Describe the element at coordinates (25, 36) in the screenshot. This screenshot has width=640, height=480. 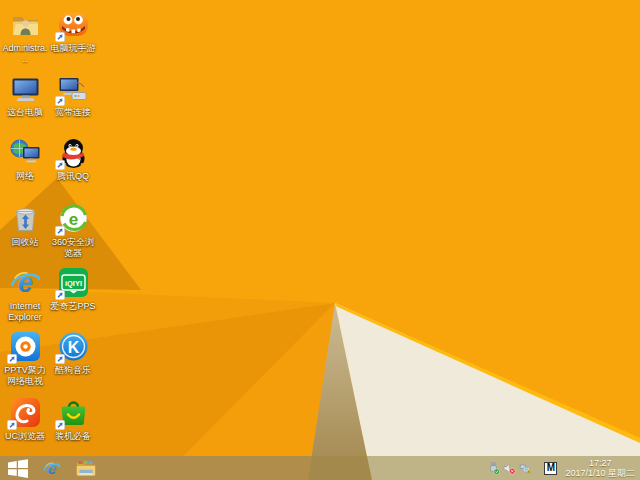
I see `desktop-icon-administrator: Administra...` at that location.